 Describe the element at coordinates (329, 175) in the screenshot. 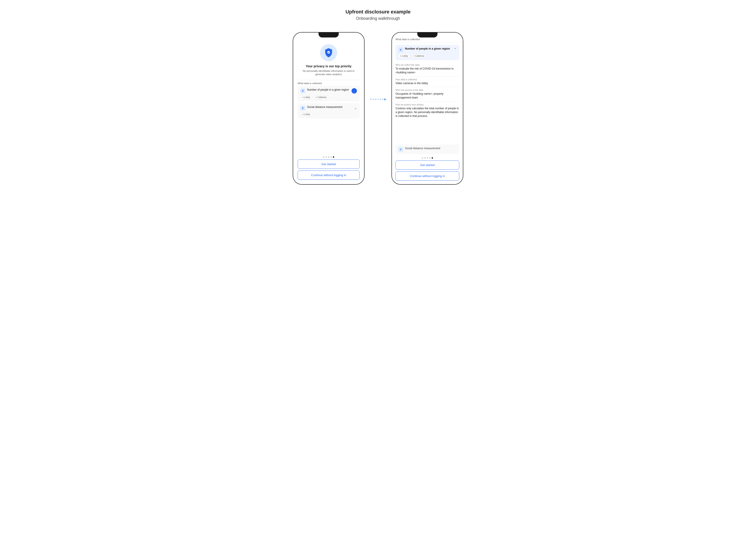

I see `phone1-continue-button: Continue without logging in` at that location.